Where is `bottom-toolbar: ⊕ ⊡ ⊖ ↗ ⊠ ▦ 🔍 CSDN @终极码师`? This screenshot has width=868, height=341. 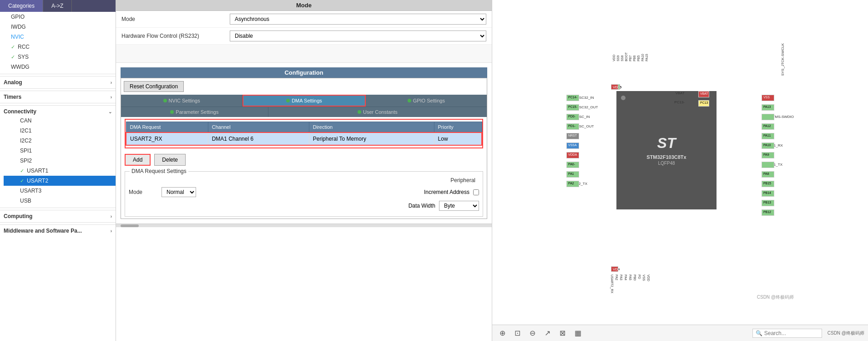 bottom-toolbar: ⊕ ⊡ ⊖ ↗ ⊠ ▦ 🔍 CSDN @终极码师 is located at coordinates (680, 333).